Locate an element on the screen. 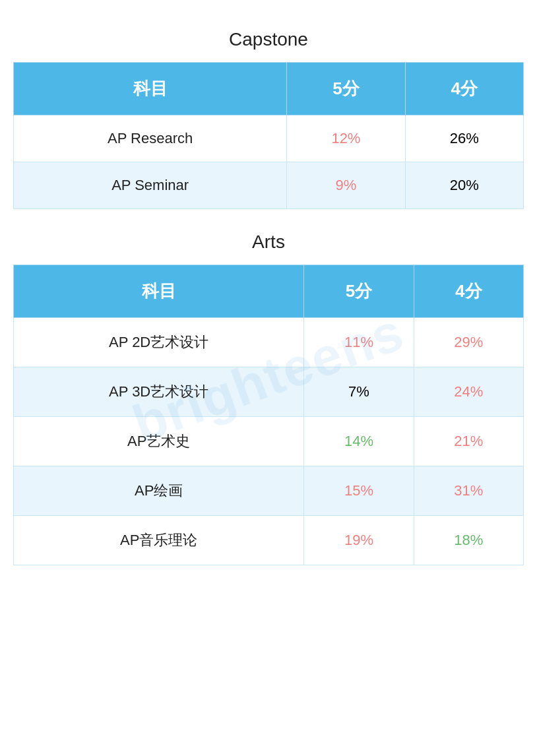  capstone-header-subject: 科目 is located at coordinates (150, 89).